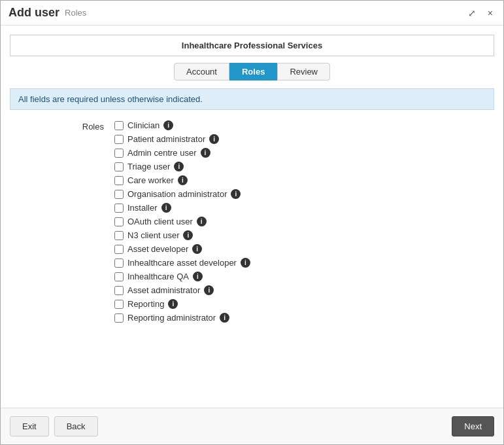  I want to click on info-icon-n3: i, so click(188, 236).